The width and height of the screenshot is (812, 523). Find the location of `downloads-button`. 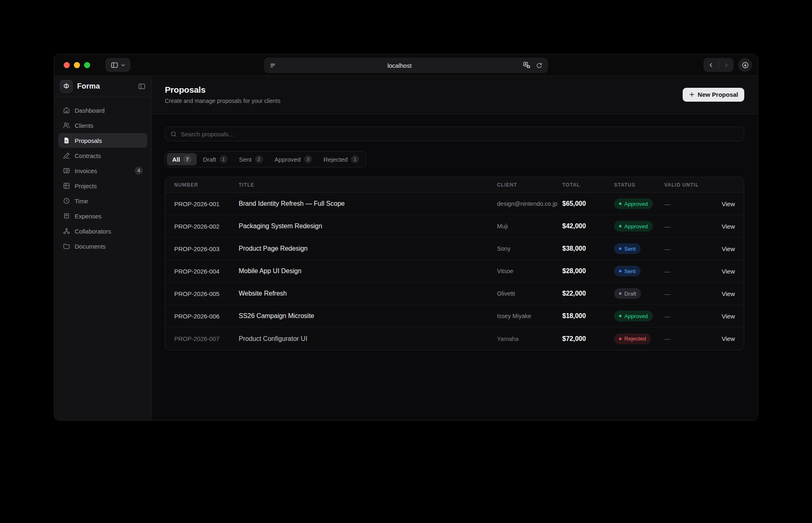

downloads-button is located at coordinates (745, 65).